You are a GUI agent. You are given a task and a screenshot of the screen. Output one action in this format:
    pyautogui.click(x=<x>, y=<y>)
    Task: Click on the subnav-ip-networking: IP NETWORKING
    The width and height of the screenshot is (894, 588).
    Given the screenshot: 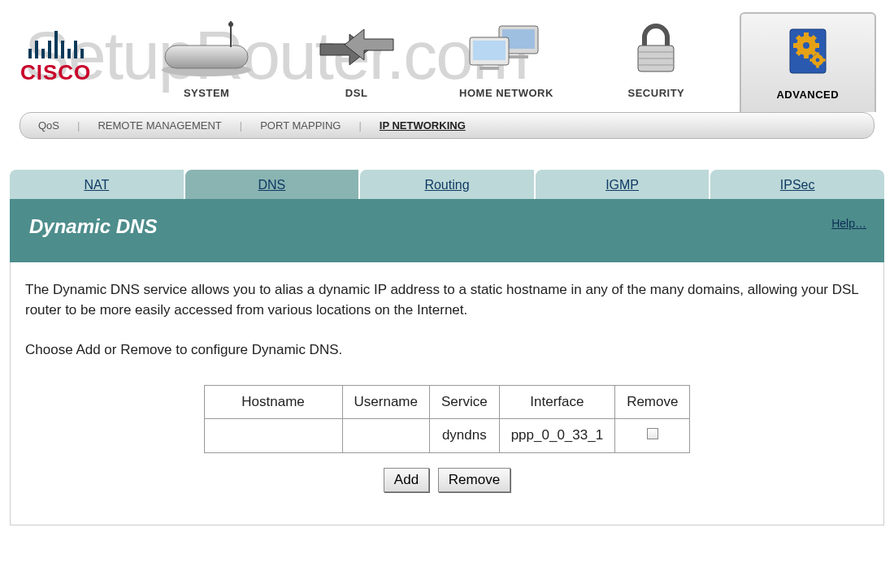 What is the action you would take?
    pyautogui.click(x=423, y=125)
    